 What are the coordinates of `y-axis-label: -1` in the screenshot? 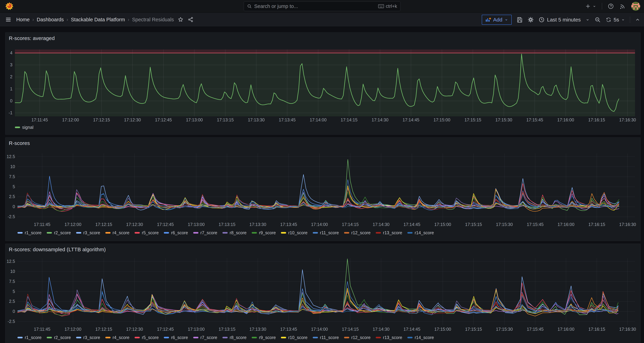 It's located at (9, 113).